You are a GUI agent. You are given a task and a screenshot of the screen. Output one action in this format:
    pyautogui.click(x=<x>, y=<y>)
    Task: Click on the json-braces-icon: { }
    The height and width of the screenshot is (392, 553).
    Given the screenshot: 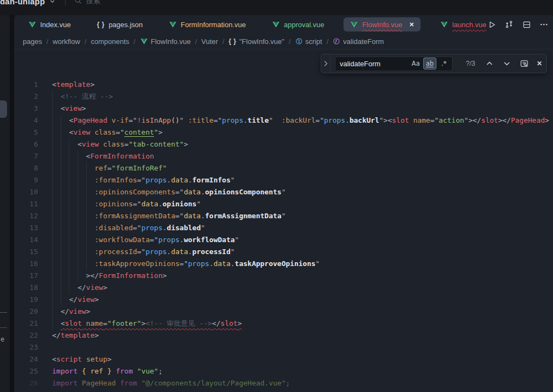 What is the action you would take?
    pyautogui.click(x=232, y=41)
    